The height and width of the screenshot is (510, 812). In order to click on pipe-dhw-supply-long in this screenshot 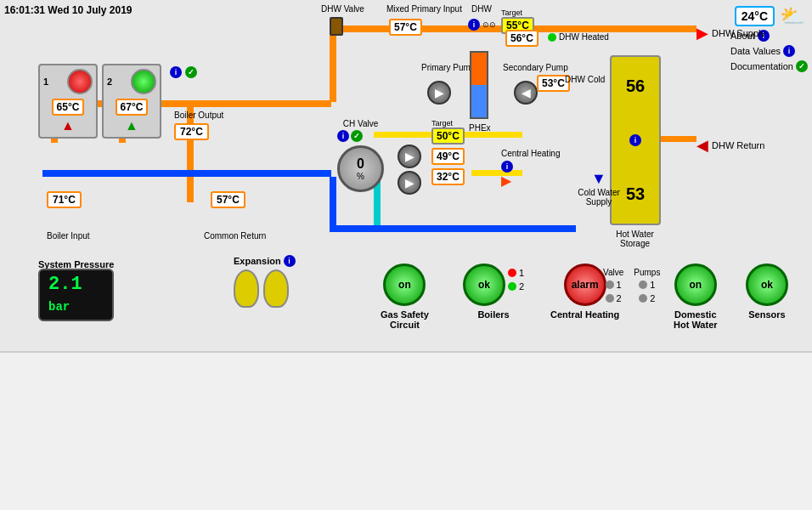, I will do `click(629, 29)`.